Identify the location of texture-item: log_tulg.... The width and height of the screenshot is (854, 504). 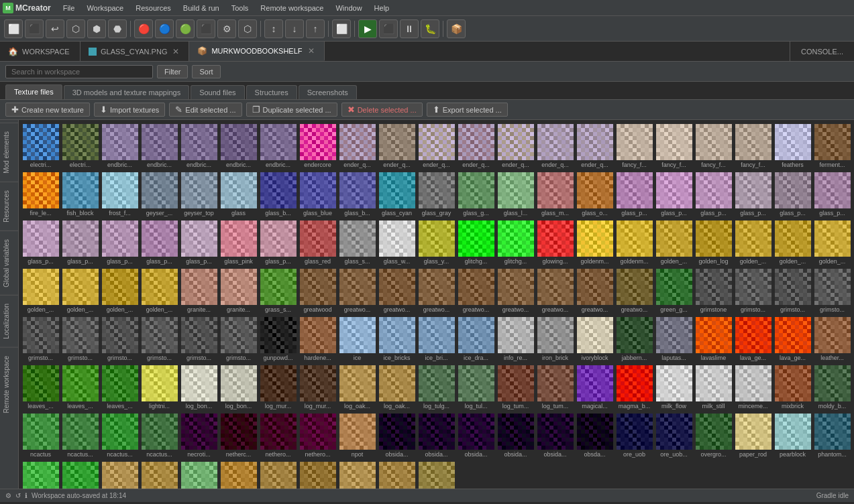
(436, 387).